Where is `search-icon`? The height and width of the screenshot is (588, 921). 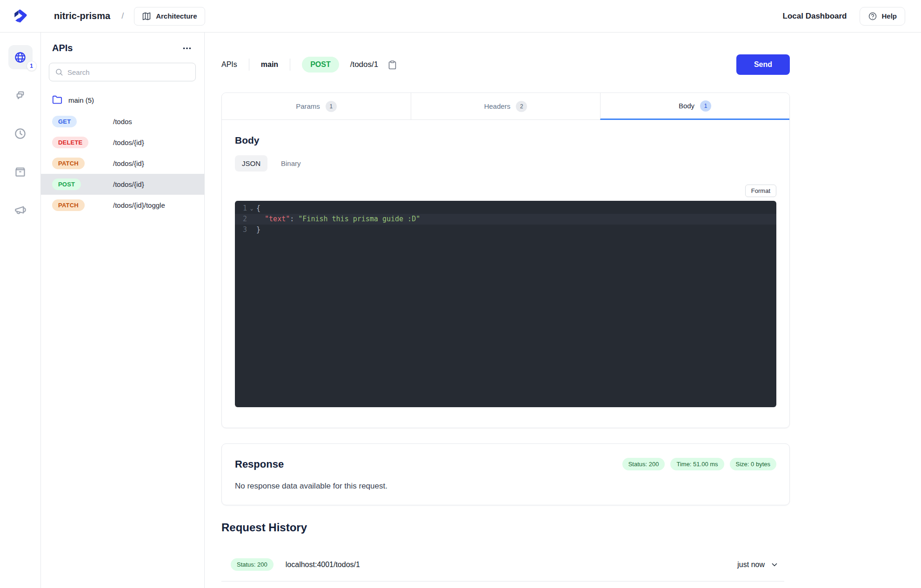 search-icon is located at coordinates (59, 72).